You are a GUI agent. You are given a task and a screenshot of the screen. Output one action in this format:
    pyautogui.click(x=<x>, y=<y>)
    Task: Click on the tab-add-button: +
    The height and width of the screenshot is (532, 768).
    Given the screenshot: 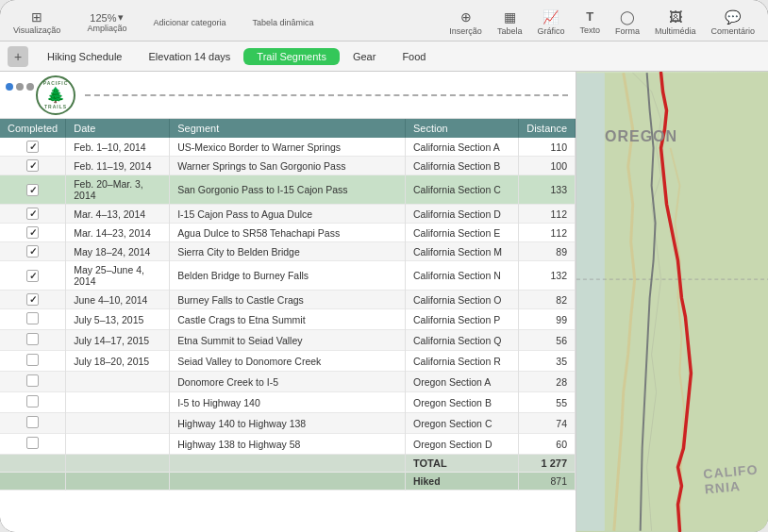 What is the action you would take?
    pyautogui.click(x=18, y=57)
    